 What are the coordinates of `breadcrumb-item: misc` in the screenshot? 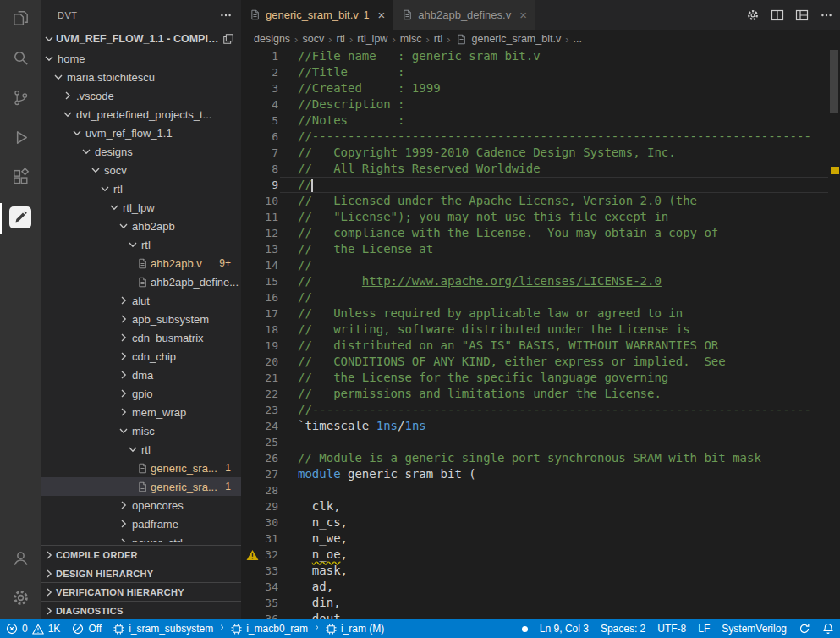 It's located at (411, 39).